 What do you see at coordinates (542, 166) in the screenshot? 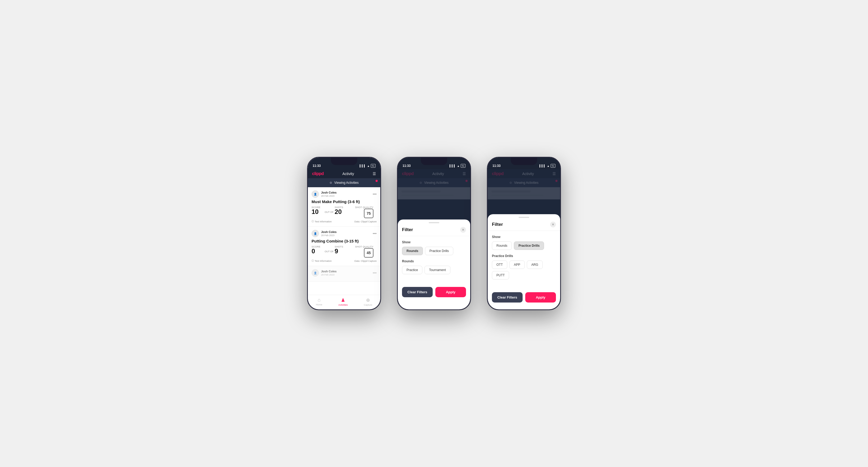
I see `signal-icon-3: ▍▍▍` at bounding box center [542, 166].